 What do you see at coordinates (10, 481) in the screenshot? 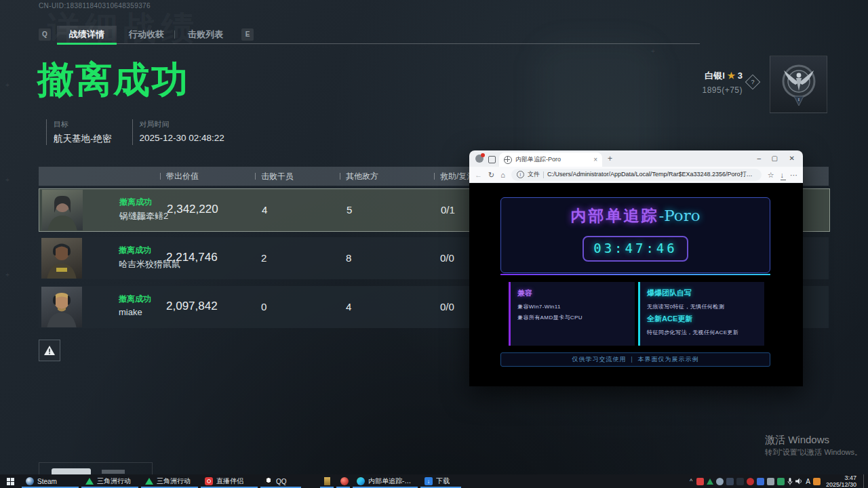
I see `start-button` at bounding box center [10, 481].